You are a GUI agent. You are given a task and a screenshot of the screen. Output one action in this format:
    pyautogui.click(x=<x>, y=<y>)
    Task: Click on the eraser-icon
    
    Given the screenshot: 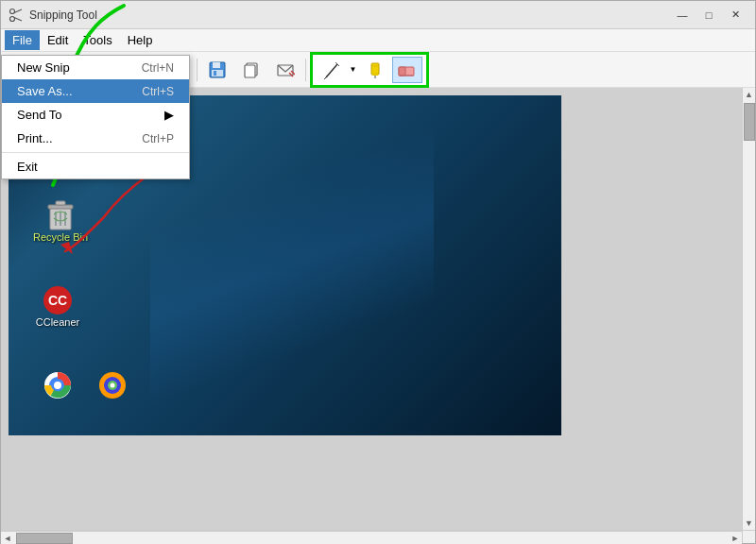 What is the action you would take?
    pyautogui.click(x=407, y=70)
    